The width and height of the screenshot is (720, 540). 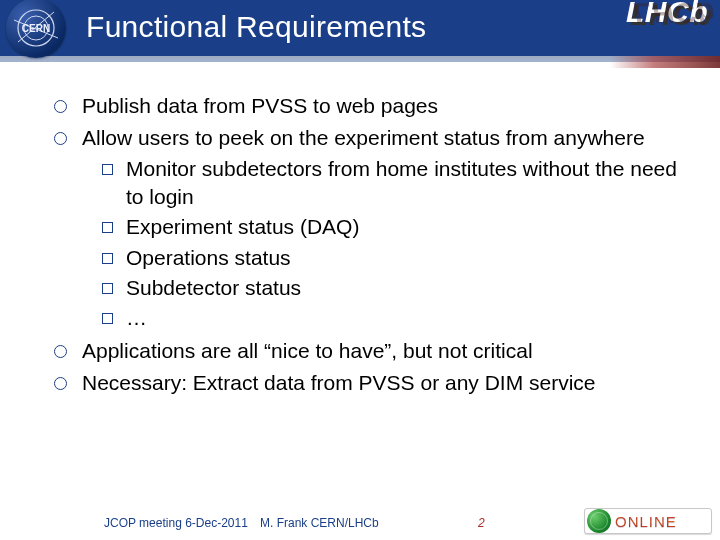 I want to click on list-item: Subdetector status, so click(x=396, y=288).